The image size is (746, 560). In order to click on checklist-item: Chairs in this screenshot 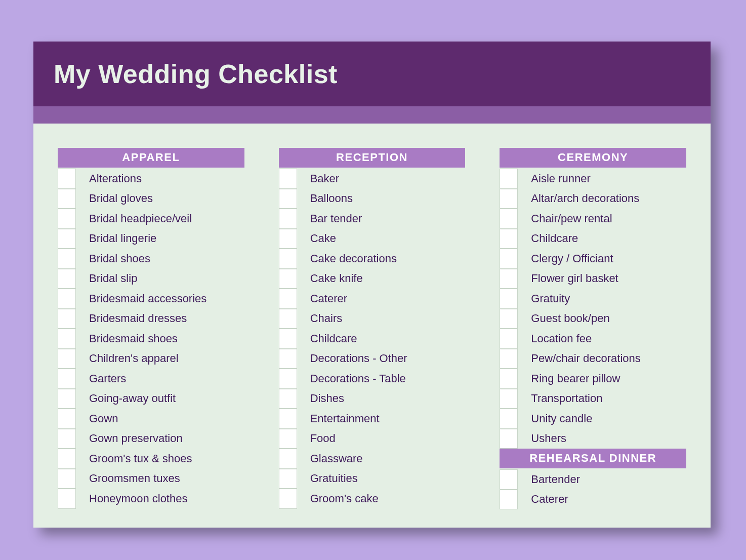, I will do `click(372, 319)`.